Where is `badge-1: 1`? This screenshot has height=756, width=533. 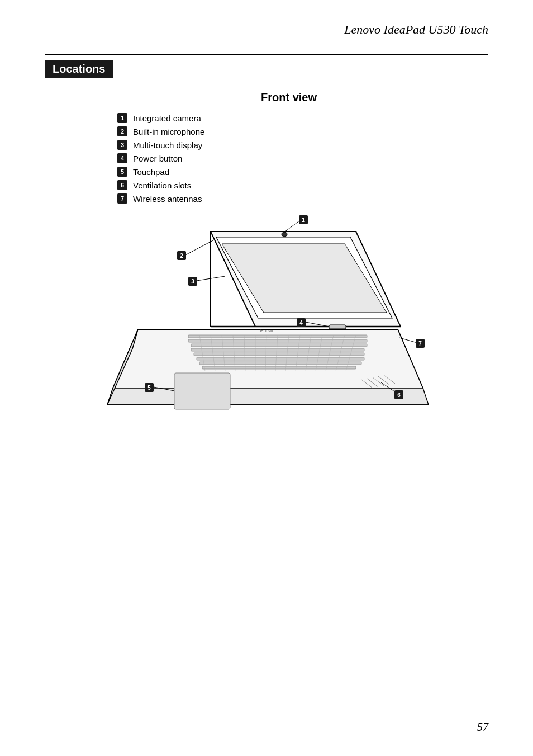
badge-1: 1 is located at coordinates (122, 118).